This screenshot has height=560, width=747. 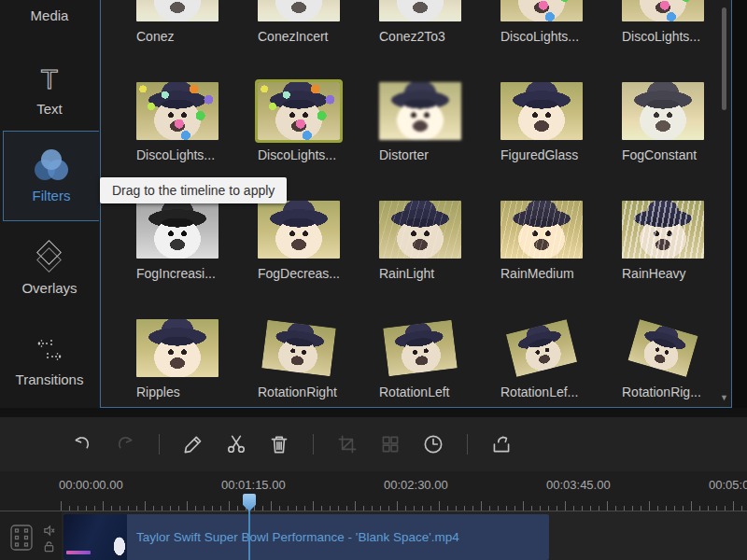 What do you see at coordinates (347, 444) in the screenshot?
I see `crop-button` at bounding box center [347, 444].